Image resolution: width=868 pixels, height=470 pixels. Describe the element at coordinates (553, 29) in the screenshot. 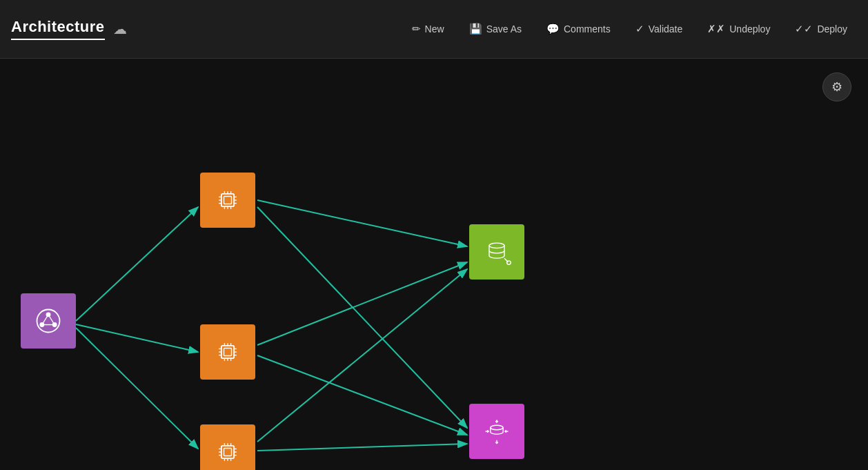

I see `comment-icon: 💬` at that location.